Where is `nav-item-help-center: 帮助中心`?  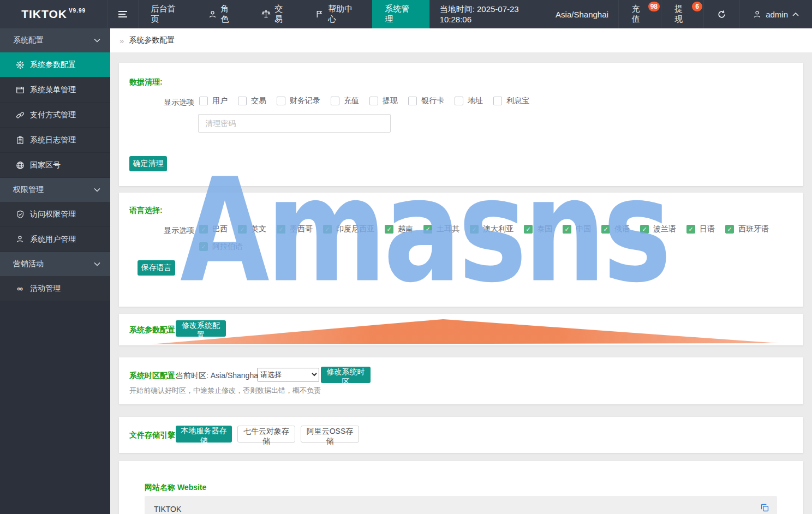 nav-item-help-center: 帮助中心 is located at coordinates (338, 14).